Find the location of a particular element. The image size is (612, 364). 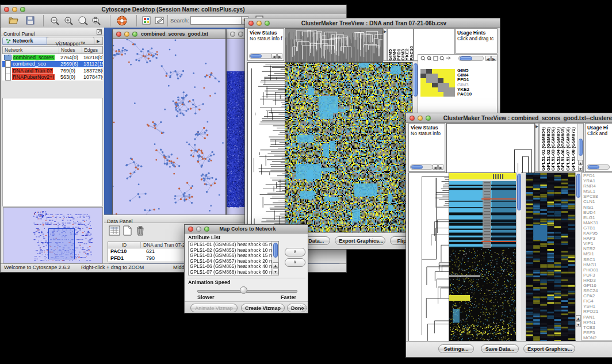

tv2-gene-label: PFD1 is located at coordinates (598, 176).